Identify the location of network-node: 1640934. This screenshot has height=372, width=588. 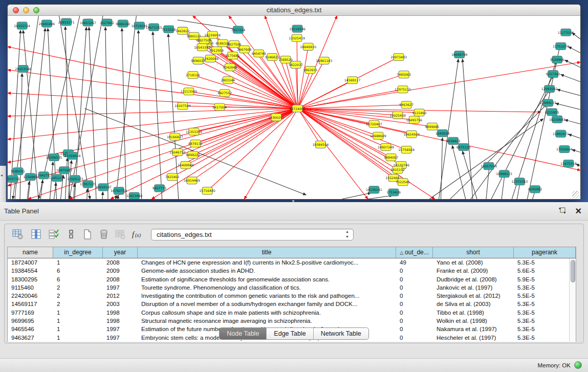
(443, 133).